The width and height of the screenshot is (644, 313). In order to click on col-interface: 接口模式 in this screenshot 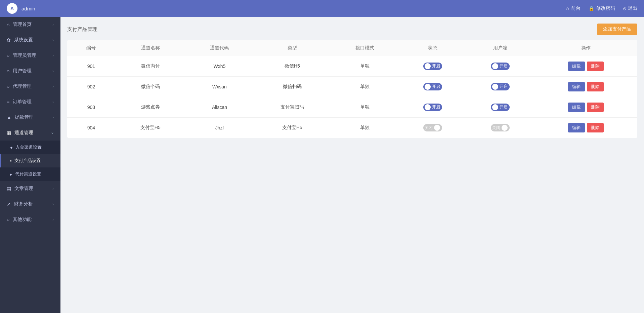, I will do `click(365, 48)`.